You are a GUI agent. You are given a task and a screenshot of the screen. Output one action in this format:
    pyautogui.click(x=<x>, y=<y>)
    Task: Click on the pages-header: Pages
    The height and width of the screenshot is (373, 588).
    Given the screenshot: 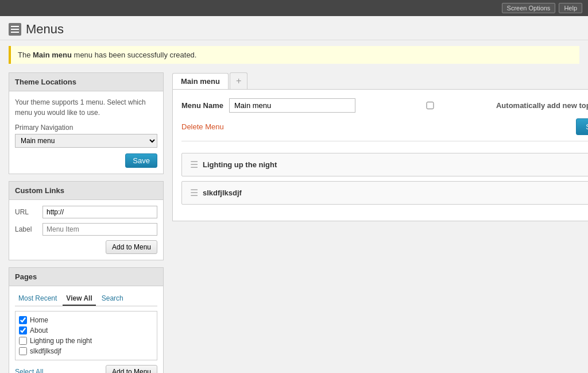 What is the action you would take?
    pyautogui.click(x=86, y=277)
    